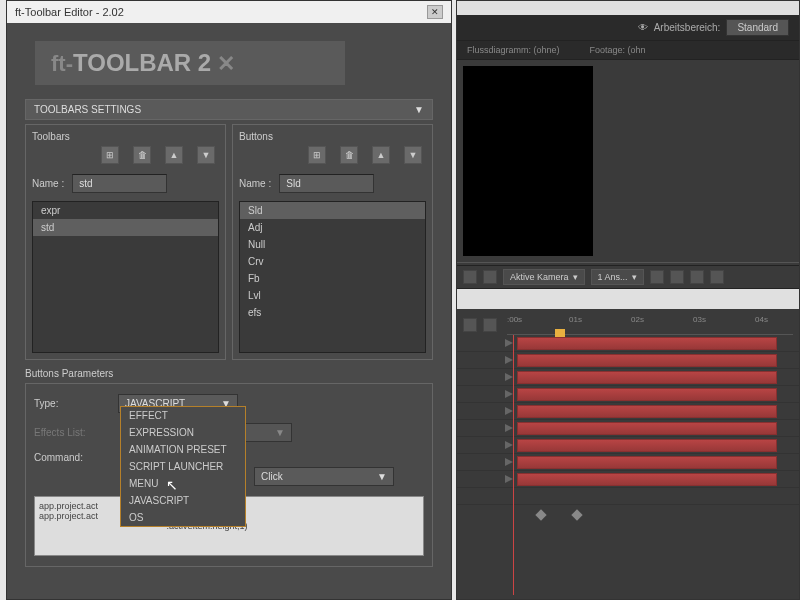  I want to click on toolbars-list: expr std, so click(126, 277).